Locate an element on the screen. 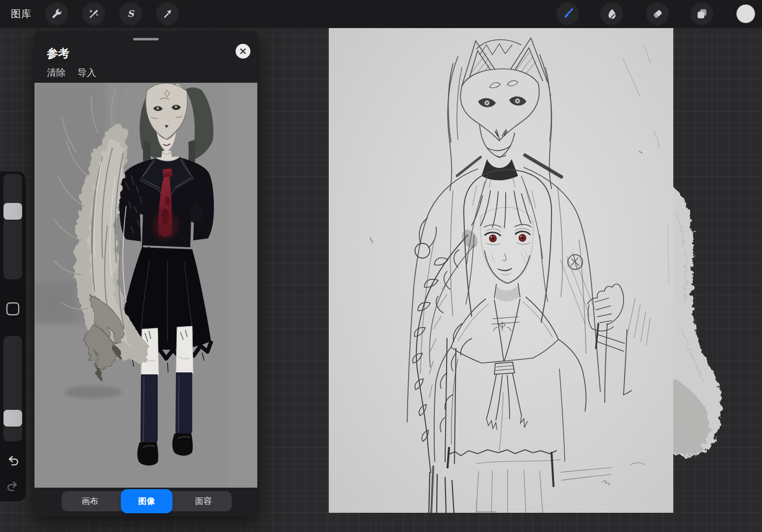 Image resolution: width=762 pixels, height=532 pixels. brush-size-handle is located at coordinates (13, 211).